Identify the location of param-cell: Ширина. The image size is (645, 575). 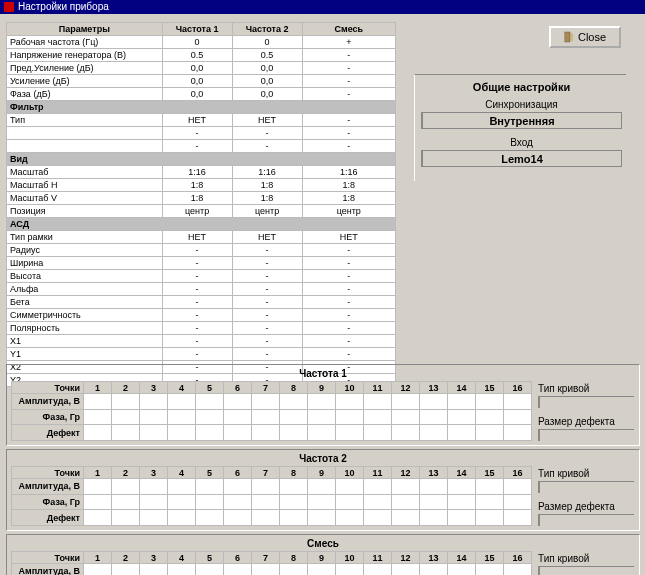
(85, 264).